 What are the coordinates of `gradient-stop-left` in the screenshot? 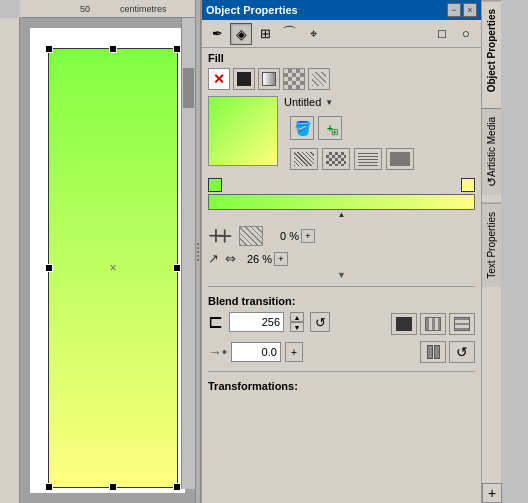 It's located at (215, 185).